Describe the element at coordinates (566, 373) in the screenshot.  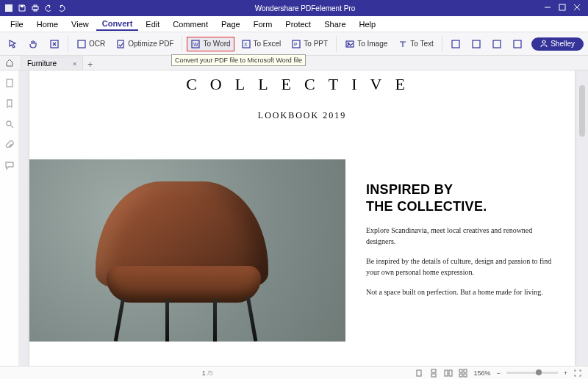
I see `zoom-in-button: +` at that location.